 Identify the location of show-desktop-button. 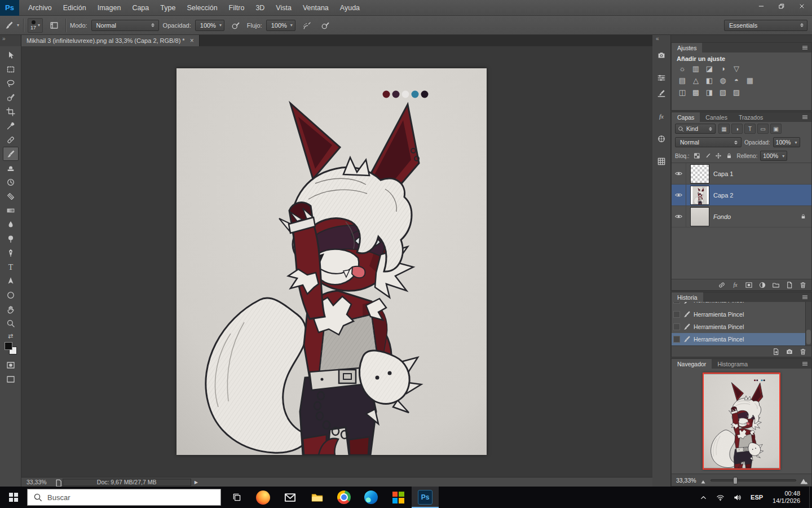
(811, 497).